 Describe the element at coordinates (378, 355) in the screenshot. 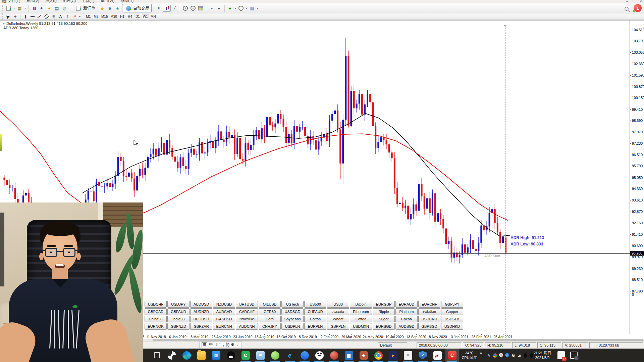

I see `taskbar-chrome-browser` at that location.